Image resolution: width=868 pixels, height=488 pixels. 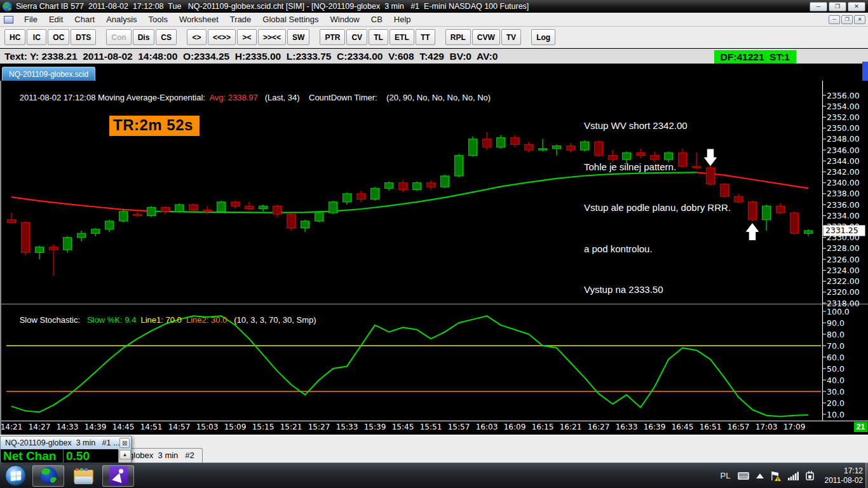 I want to click on show-desktop-button, so click(x=867, y=475).